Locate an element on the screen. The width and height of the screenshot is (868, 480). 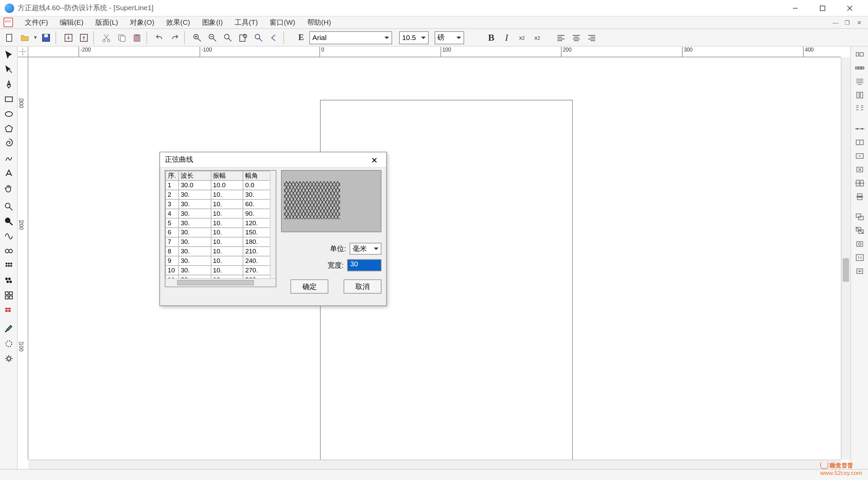
text-tool-icon: E is located at coordinates (301, 38).